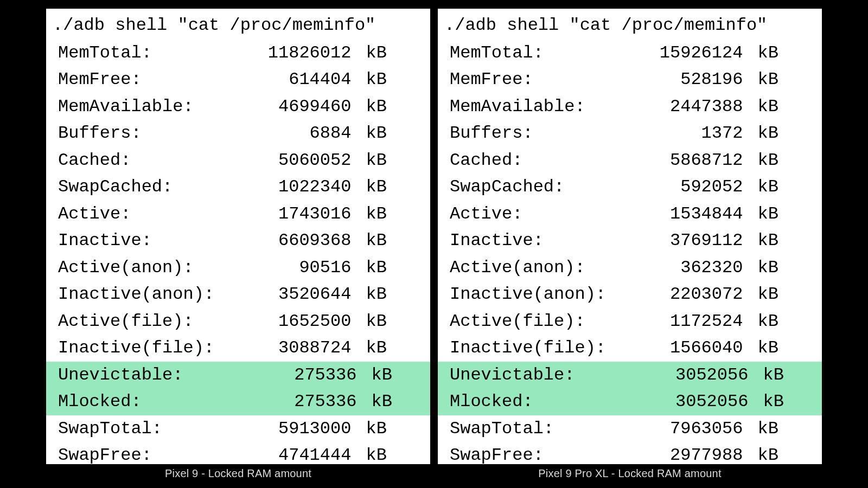 This screenshot has width=868, height=488. What do you see at coordinates (243, 214) in the screenshot?
I see `meminfo-value: 1743016` at bounding box center [243, 214].